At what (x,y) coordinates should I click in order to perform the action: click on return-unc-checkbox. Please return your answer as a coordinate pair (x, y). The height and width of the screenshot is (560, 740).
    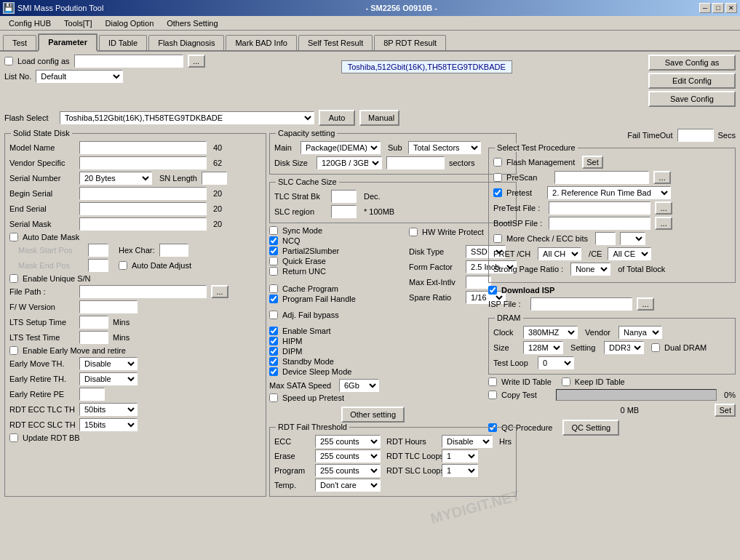
    Looking at the image, I should click on (274, 271).